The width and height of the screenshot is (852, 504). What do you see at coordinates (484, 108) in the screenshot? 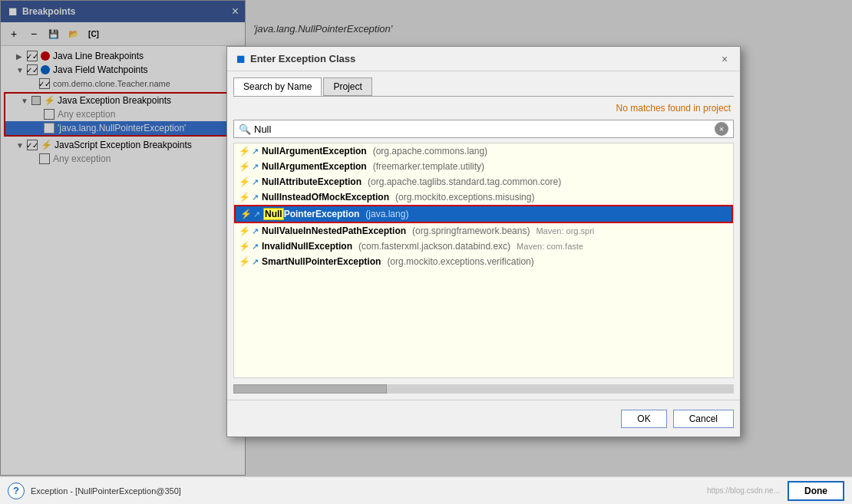
I see `no-matches-message: No matches found in project` at bounding box center [484, 108].